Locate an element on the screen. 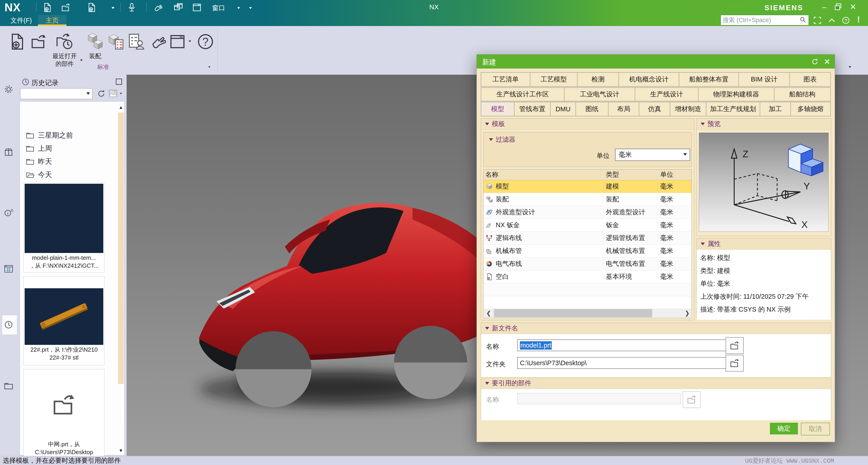 Image resolution: width=868 pixels, height=465 pixels. ribbon-help-icon: ? is located at coordinates (206, 42).